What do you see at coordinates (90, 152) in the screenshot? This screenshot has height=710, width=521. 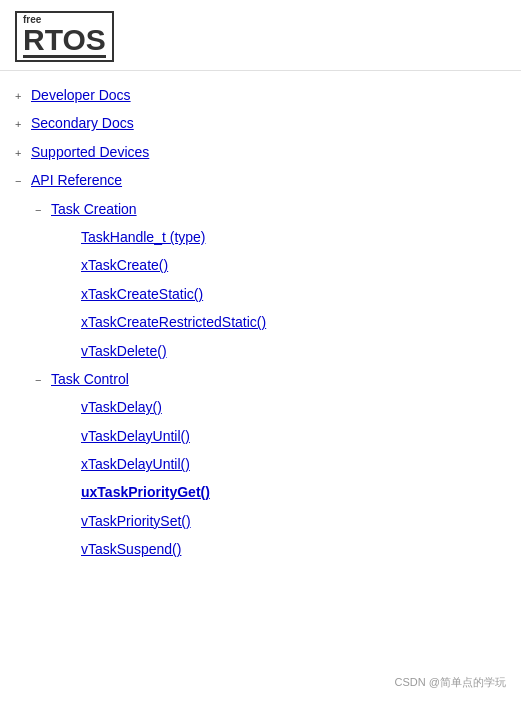 I see `link-supported-devices: Supported Devices` at bounding box center [90, 152].